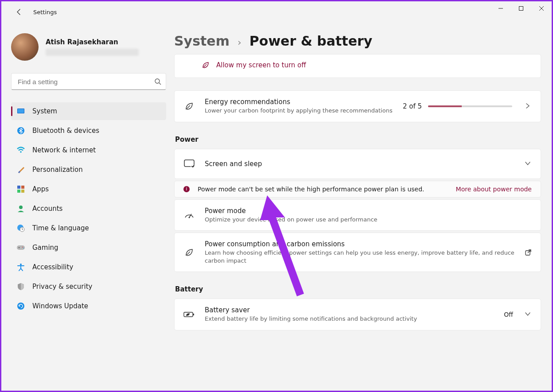 The image size is (553, 392). Describe the element at coordinates (89, 131) in the screenshot. I see `sidebar-item-bluetooth: Bluetooth & devices` at that location.